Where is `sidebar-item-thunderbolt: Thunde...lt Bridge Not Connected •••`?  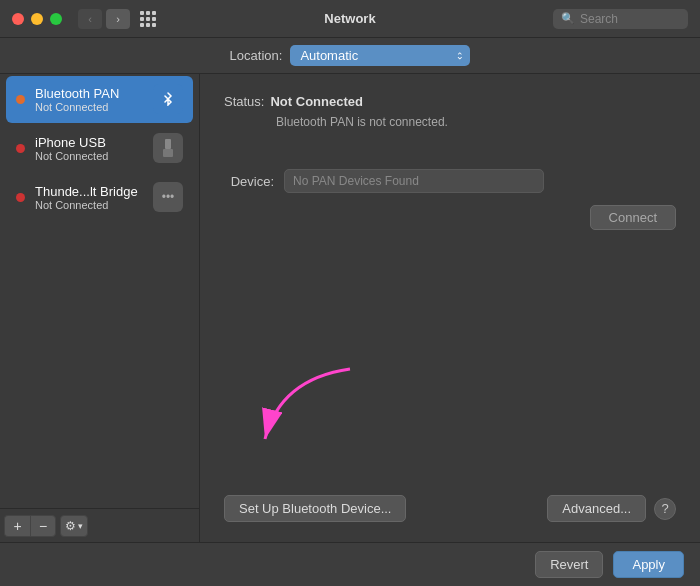
sidebar-item-thunderbolt: Thunde...lt Bridge Not Connected ••• is located at coordinates (100, 198).